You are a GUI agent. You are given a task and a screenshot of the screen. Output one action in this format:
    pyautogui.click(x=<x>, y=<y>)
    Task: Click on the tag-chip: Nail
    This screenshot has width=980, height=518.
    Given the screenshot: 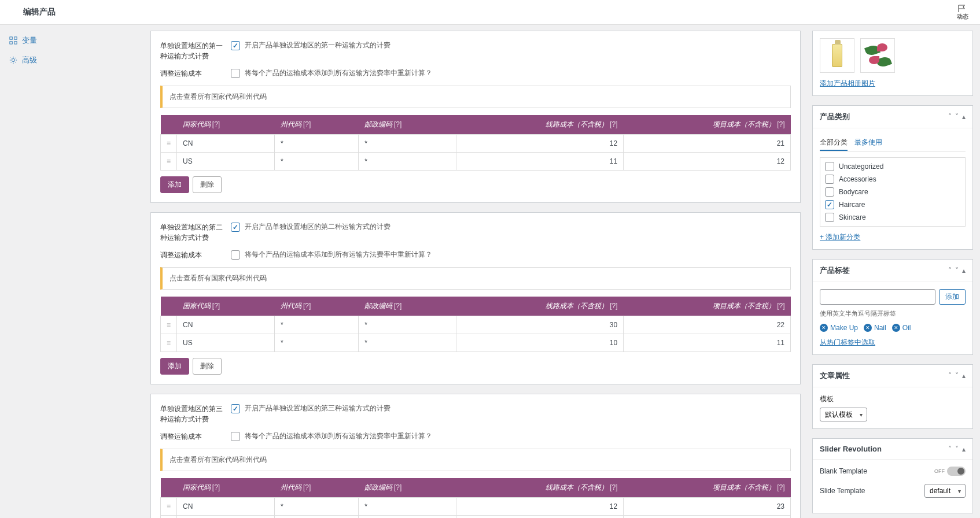 What is the action you would take?
    pyautogui.click(x=875, y=328)
    